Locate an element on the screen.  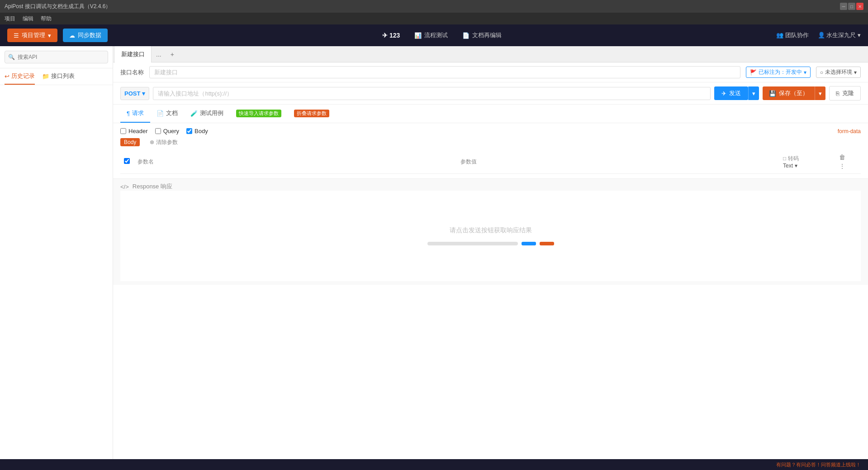
badge-env: ○ 未选择环境 ▾ is located at coordinates (839, 72).